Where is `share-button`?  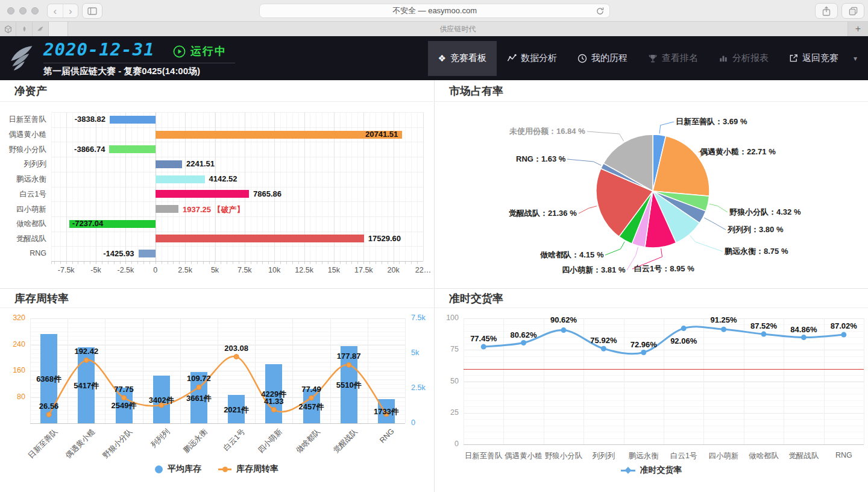
share-button is located at coordinates (826, 11).